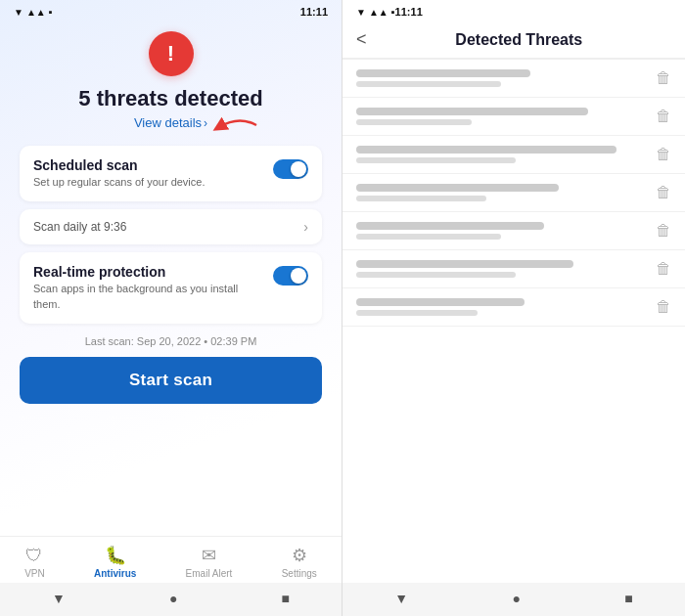 The width and height of the screenshot is (685, 616). What do you see at coordinates (34, 555) in the screenshot?
I see `vpn-icon: 🛡` at bounding box center [34, 555].